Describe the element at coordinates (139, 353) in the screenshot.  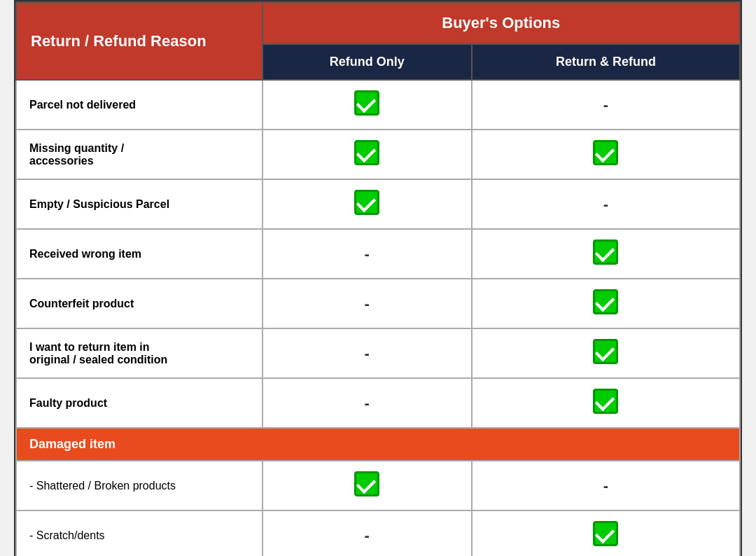
I see `reason-cell: I want to return item inoriginal / seale…` at that location.